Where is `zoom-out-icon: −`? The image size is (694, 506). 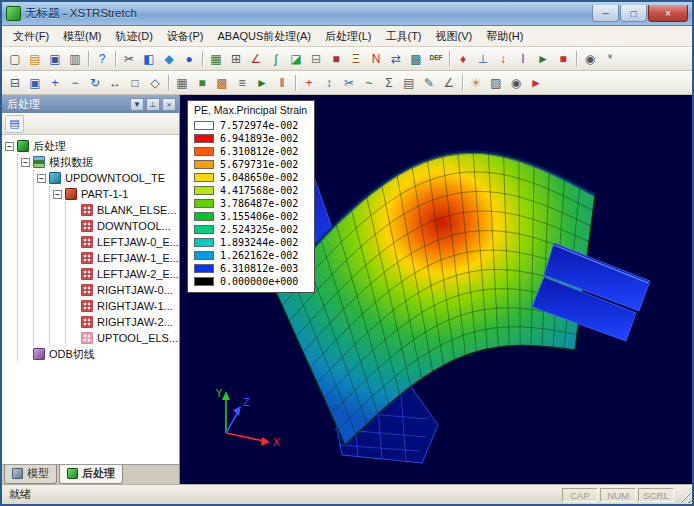
zoom-out-icon: − is located at coordinates (75, 83).